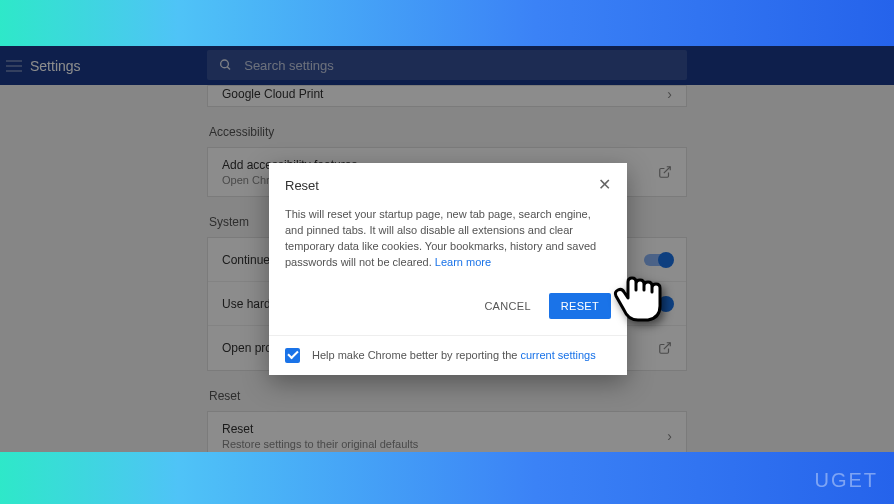 This screenshot has height=504, width=894. I want to click on current-settings-link: current settings, so click(558, 355).